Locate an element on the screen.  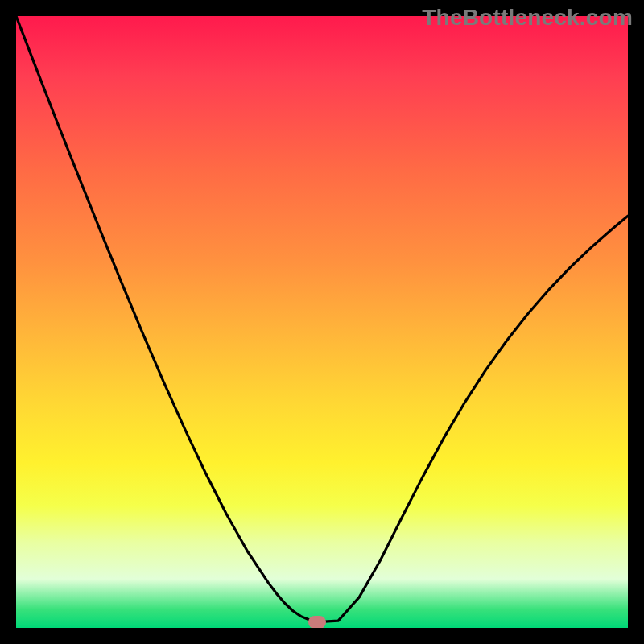
watermark-text: TheBottleneck.com is located at coordinates (527, 18).